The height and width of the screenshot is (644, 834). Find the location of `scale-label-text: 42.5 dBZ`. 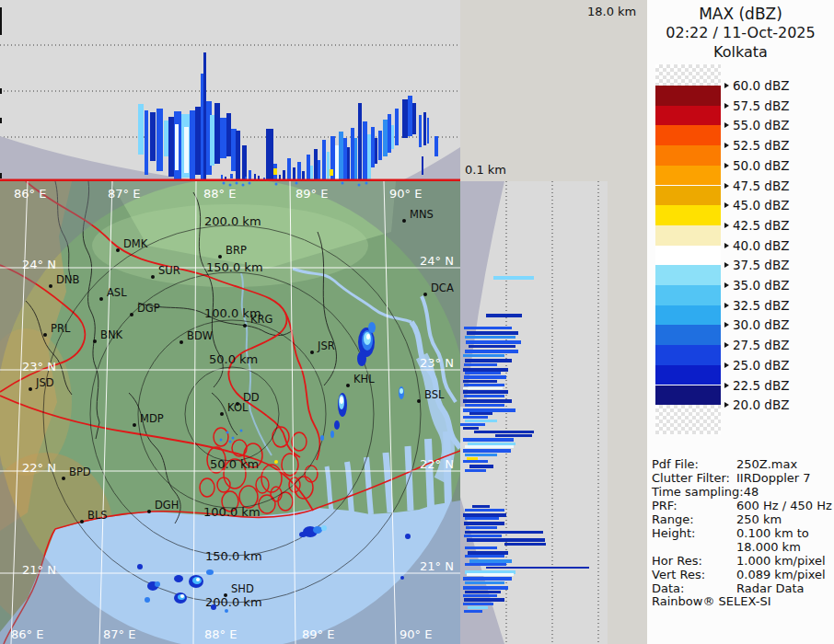

scale-label-text: 42.5 dBZ is located at coordinates (760, 225).